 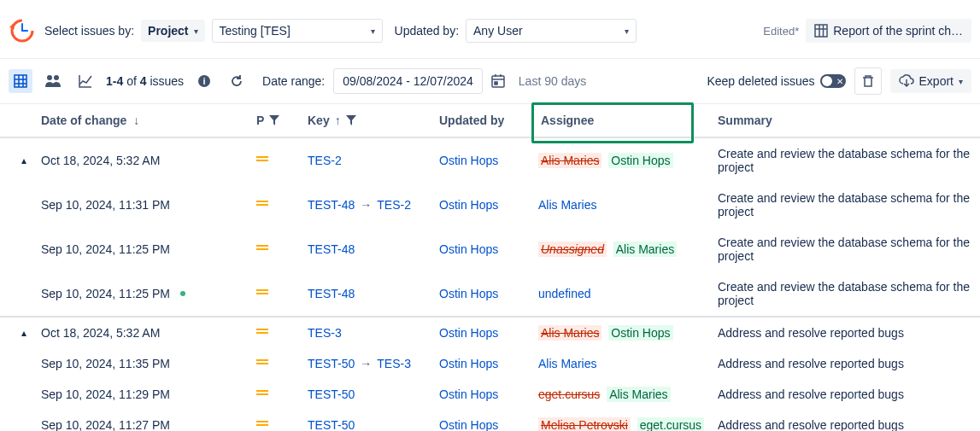 What do you see at coordinates (294, 81) in the screenshot?
I see `date-range-label: Date range:` at bounding box center [294, 81].